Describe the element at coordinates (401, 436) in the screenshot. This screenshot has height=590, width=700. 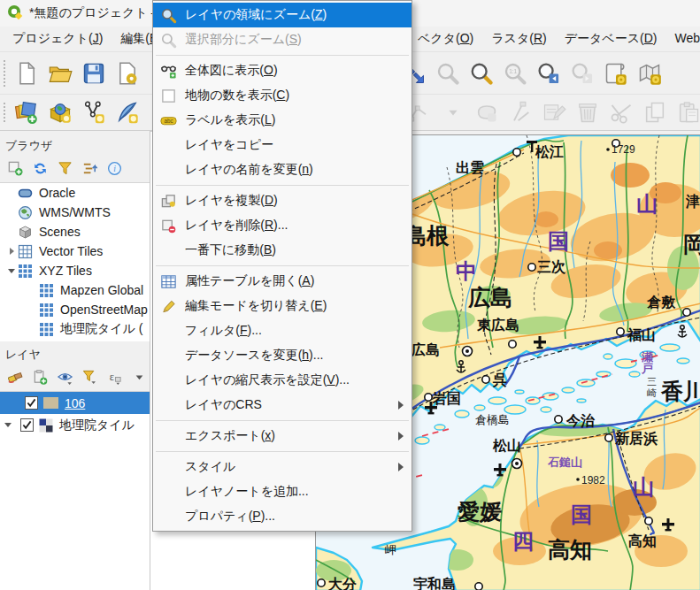
I see `submenu-arrow-icon` at that location.